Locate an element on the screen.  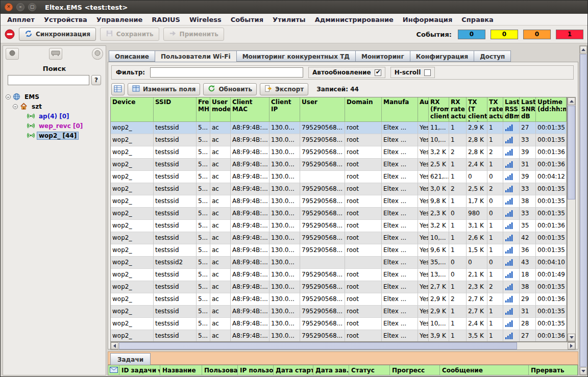
tree-item: wop2_ [44] is located at coordinates (54, 136).